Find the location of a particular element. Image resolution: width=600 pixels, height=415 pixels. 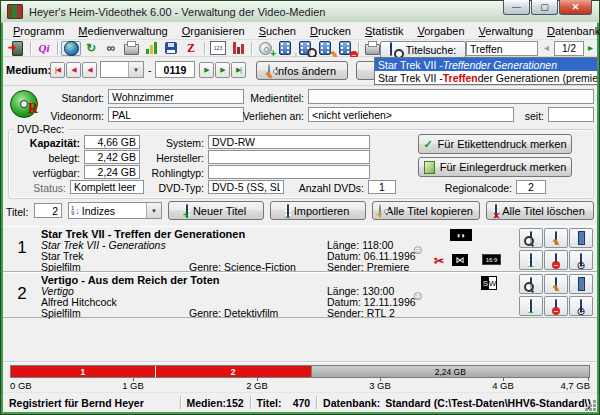

title-row-1: 1 Star Trek VII - Treffen der Generation… is located at coordinates (300, 249).